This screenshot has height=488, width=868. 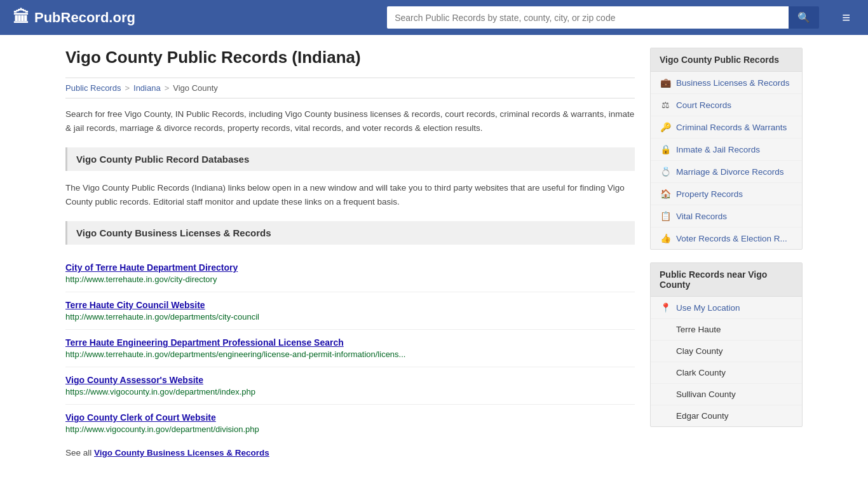 I want to click on logo-icon: 🏛, so click(x=21, y=18).